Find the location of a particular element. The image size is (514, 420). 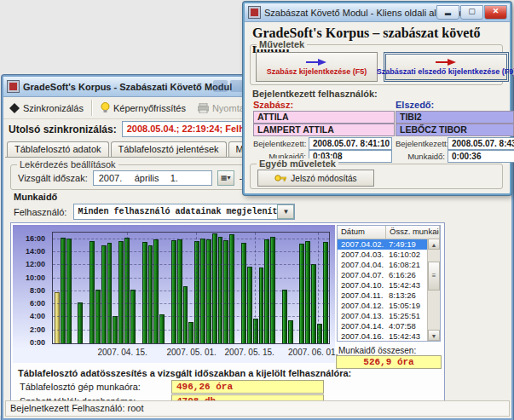

table-row: 2007.04.07.6:16:26 is located at coordinates (389, 275).